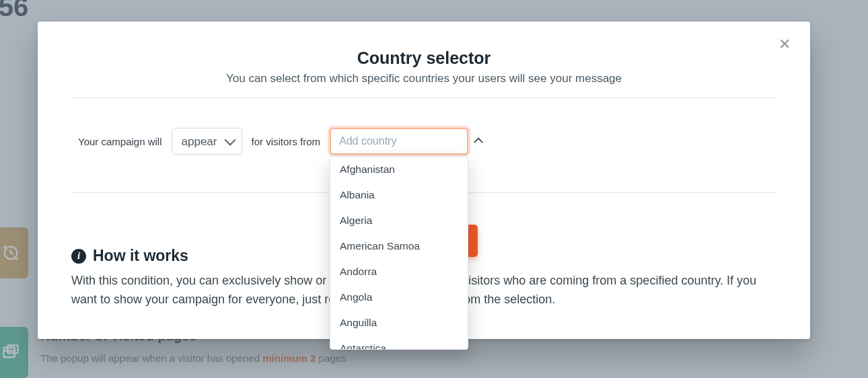 This screenshot has height=378, width=868. Describe the element at coordinates (399, 141) in the screenshot. I see `country-field` at that location.